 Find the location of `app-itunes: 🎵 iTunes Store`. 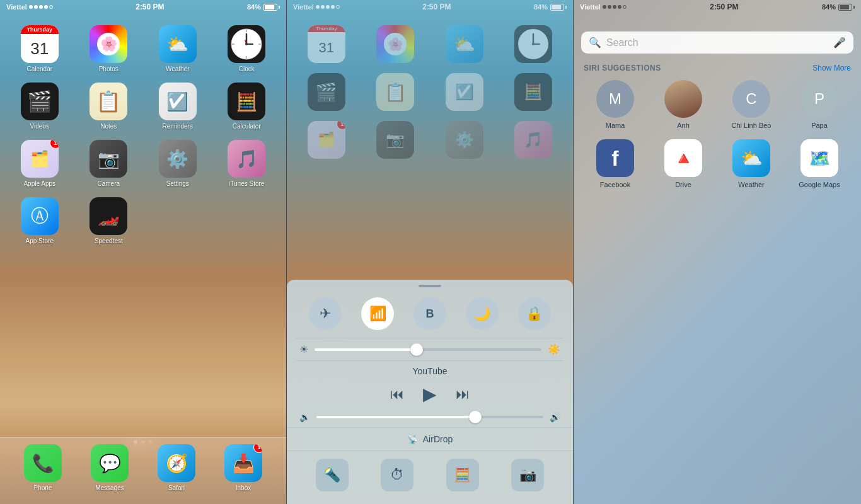

app-itunes: 🎵 iTunes Store is located at coordinates (247, 164).